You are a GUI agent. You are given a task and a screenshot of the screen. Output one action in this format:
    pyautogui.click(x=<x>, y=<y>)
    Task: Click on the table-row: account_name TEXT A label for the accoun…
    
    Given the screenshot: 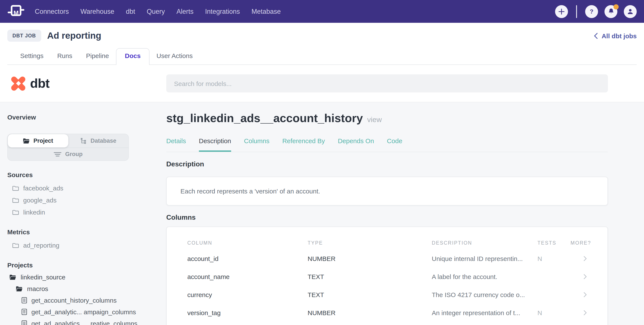 What is the action you would take?
    pyautogui.click(x=393, y=276)
    